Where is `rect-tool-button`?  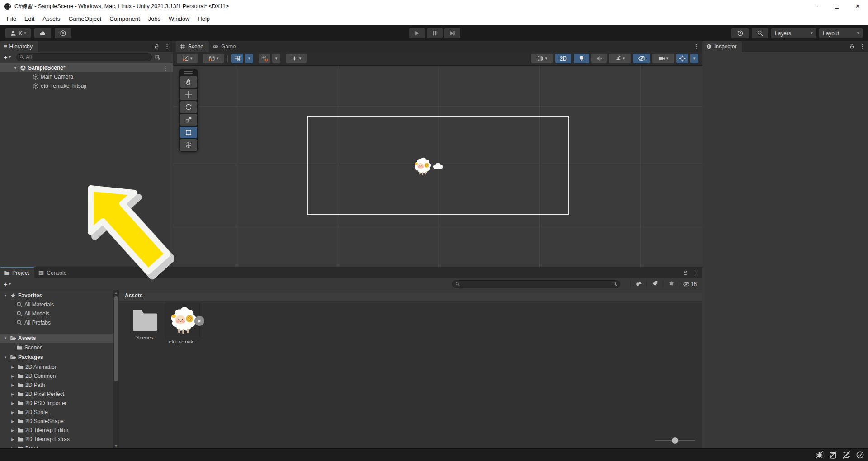
rect-tool-button is located at coordinates (189, 132).